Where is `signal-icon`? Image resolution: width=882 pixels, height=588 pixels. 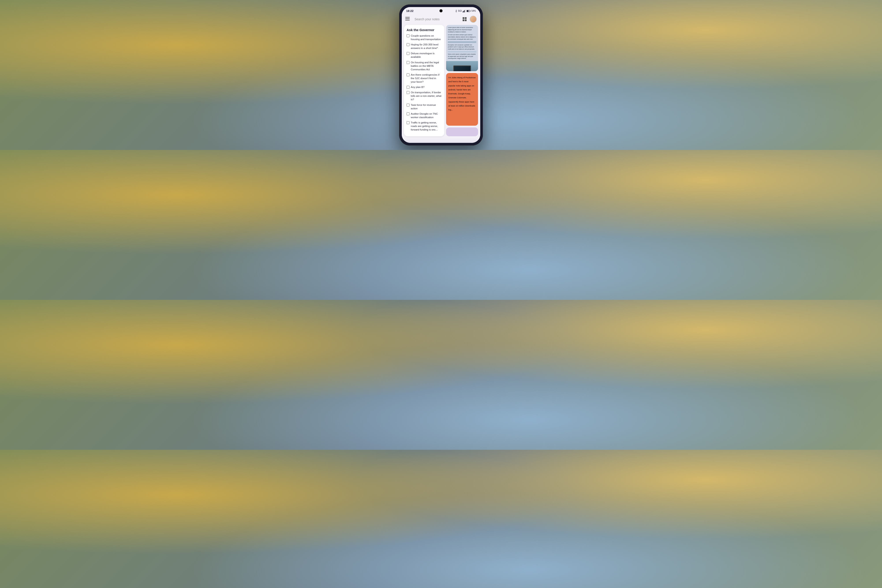
signal-icon is located at coordinates (464, 11).